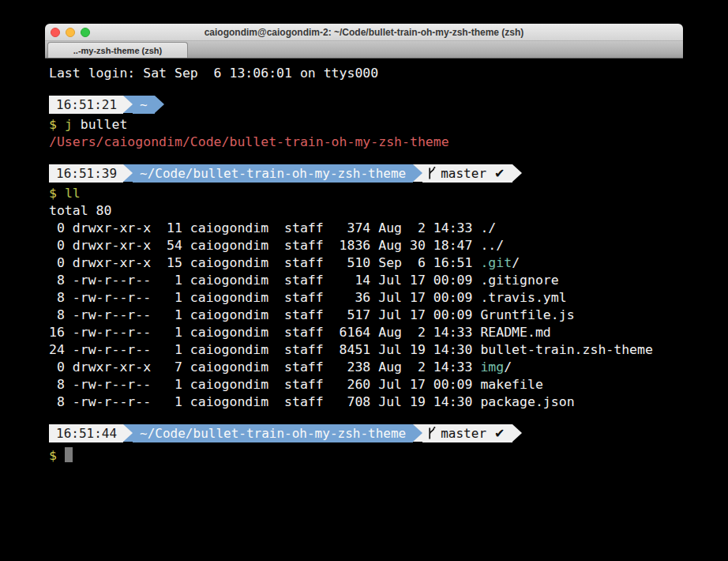  I want to click on ls-row-filename: img, so click(492, 367).